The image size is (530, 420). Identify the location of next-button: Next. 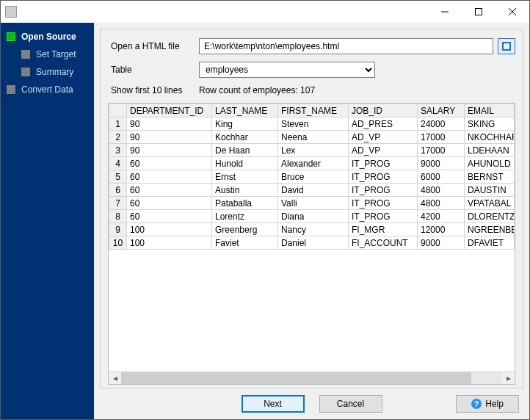
(273, 404).